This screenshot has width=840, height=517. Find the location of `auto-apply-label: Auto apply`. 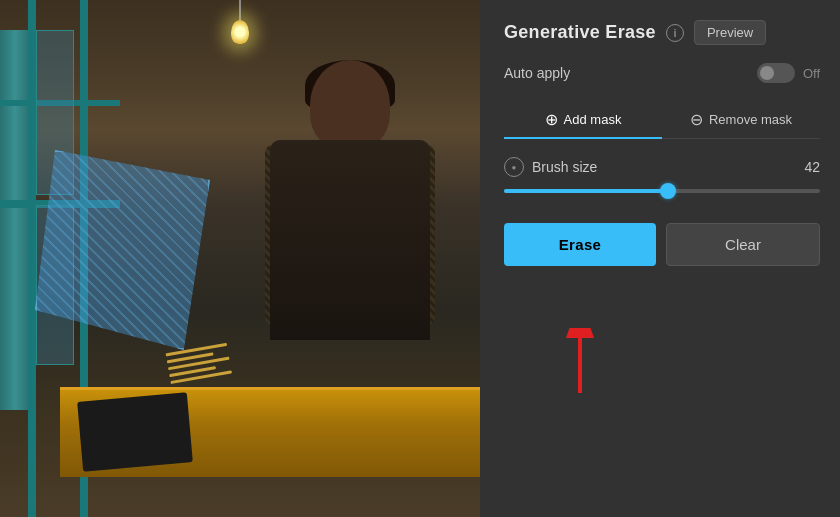

auto-apply-label: Auto apply is located at coordinates (537, 73).